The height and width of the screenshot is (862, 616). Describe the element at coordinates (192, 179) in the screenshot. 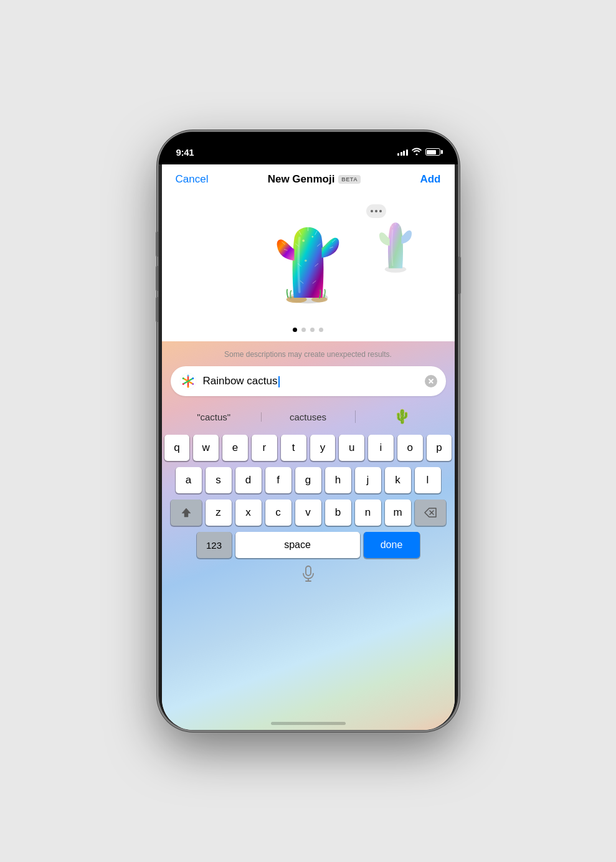

I see `cancel-button: Cancel` at that location.